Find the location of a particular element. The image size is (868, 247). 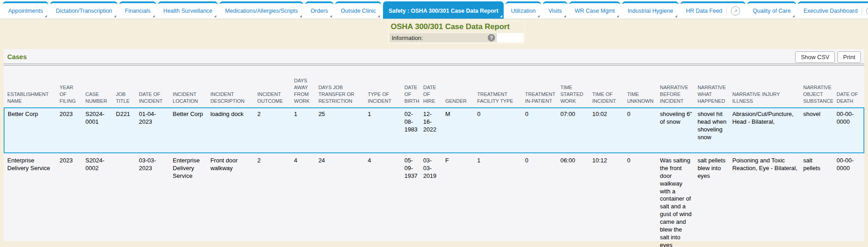

tab-quality-of-care: Quality of Care is located at coordinates (771, 10).